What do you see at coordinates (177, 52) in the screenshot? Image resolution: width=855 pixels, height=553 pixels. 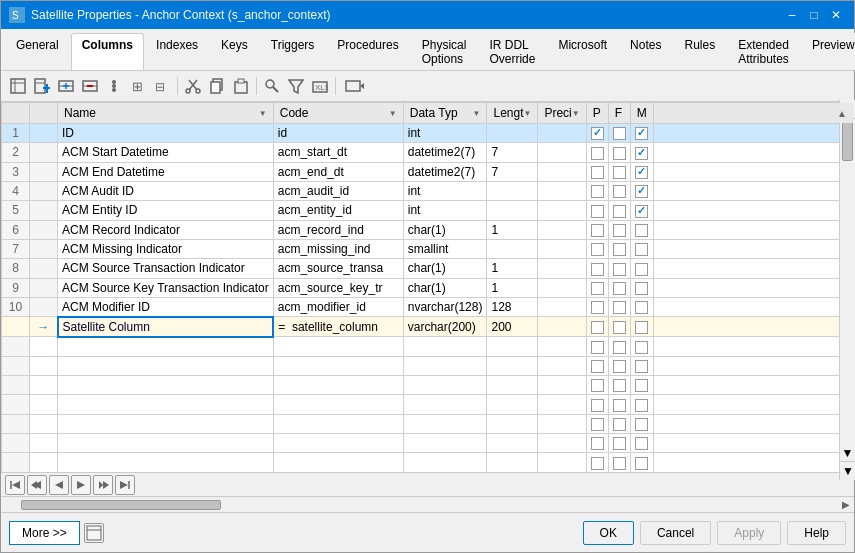 I see `tab-indexes: Indexes` at bounding box center [177, 52].